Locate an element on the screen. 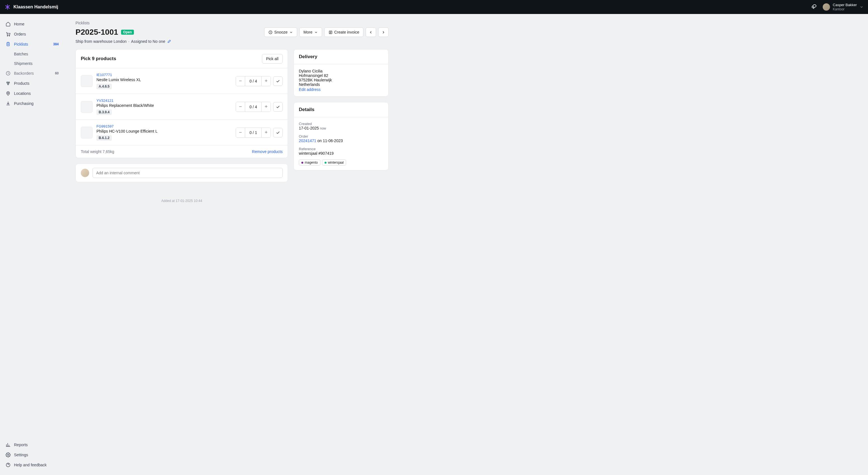  edit-address-link: Edit address is located at coordinates (341, 90).